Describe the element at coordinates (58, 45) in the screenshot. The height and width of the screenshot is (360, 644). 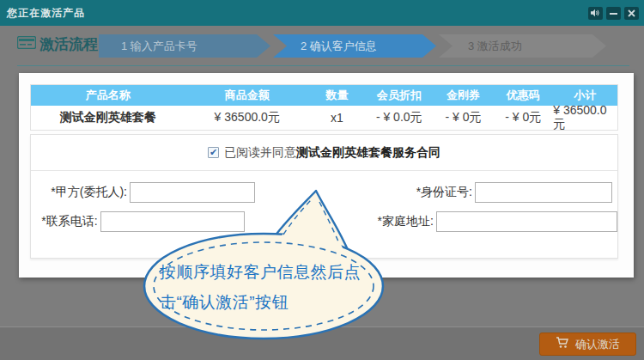
I see `flow-section-label: 激活流程` at that location.